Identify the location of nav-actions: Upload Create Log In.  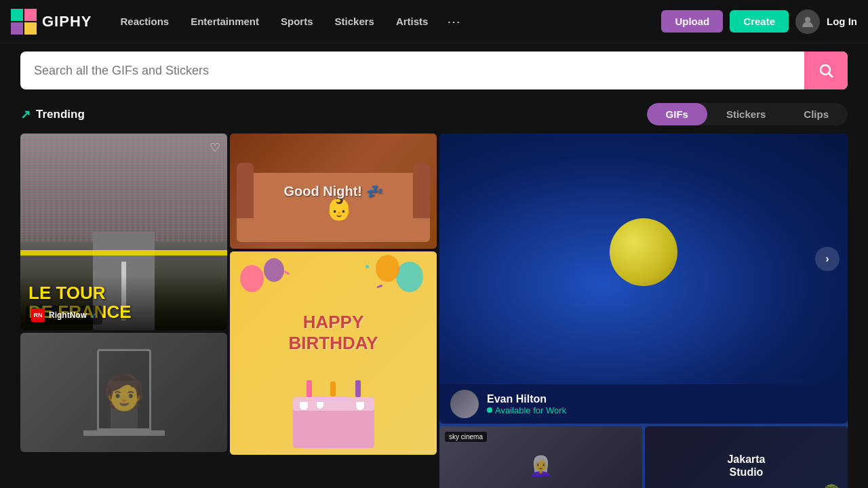
(760, 22).